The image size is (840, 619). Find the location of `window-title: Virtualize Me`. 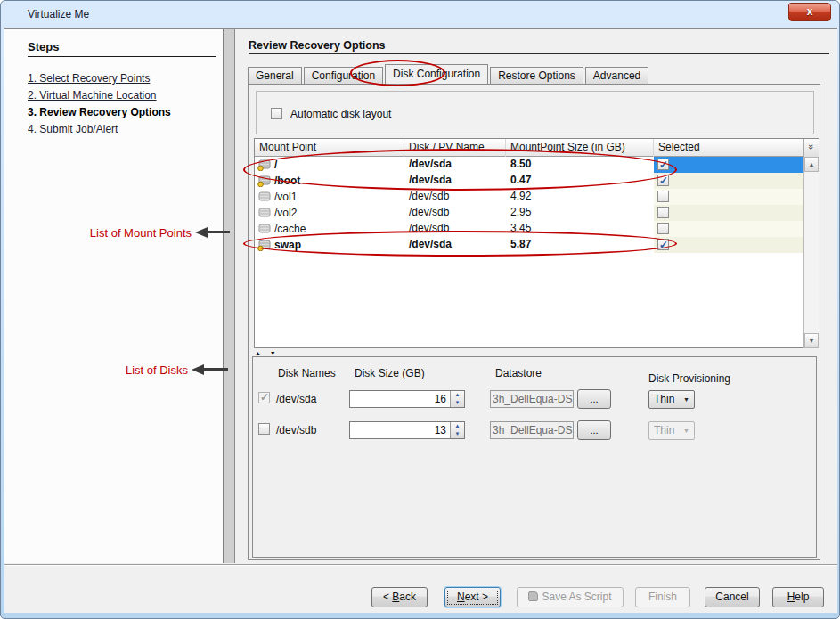

window-title: Virtualize Me is located at coordinates (59, 14).